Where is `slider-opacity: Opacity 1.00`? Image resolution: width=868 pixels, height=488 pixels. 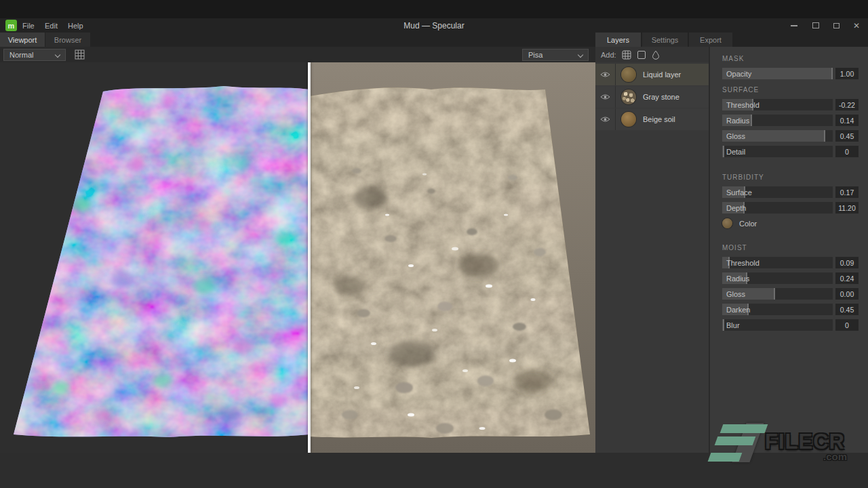 slider-opacity: Opacity 1.00 is located at coordinates (791, 73).